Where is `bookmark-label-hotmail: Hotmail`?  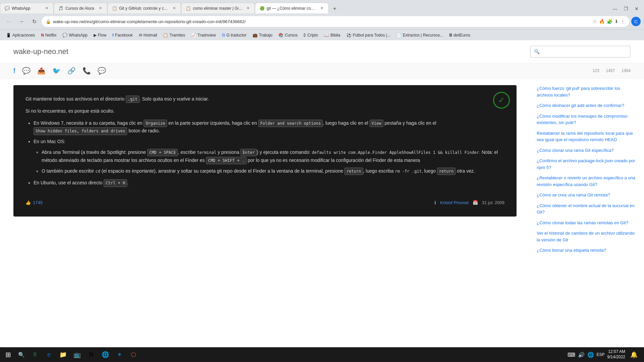
bookmark-label-hotmail: Hotmail is located at coordinates (150, 35).